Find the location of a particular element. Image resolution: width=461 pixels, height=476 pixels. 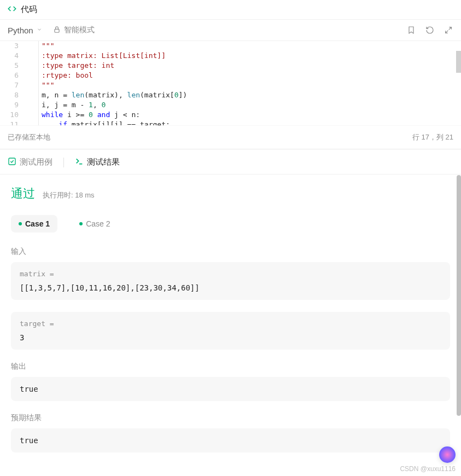

tab-testcase: 测试用例 is located at coordinates (30, 162).